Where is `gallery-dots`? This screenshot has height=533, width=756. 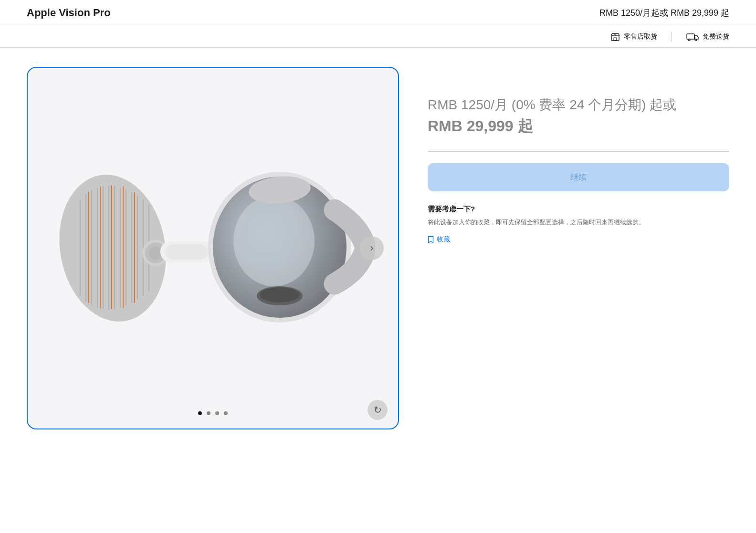 gallery-dots is located at coordinates (213, 413).